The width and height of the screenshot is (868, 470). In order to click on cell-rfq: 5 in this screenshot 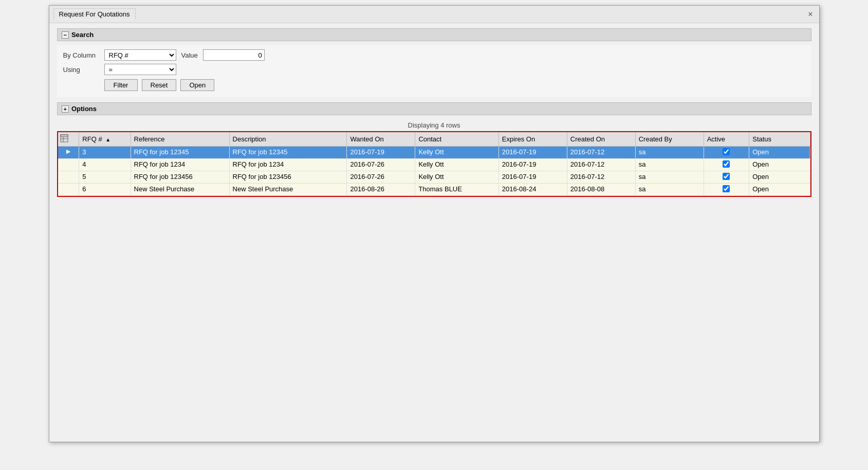, I will do `click(105, 177)`.